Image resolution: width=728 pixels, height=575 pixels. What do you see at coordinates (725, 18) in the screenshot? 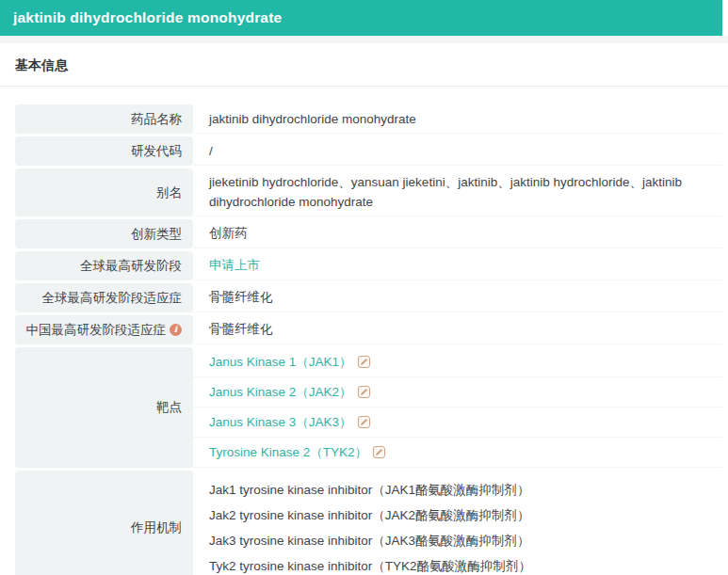
I see `scrollbar-gutter` at bounding box center [725, 18].